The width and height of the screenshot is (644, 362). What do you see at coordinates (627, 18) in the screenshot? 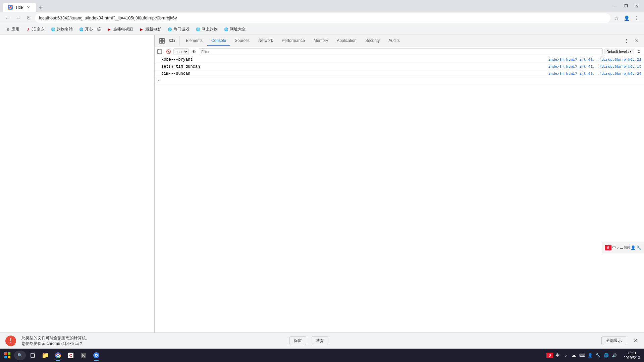
I see `account-button: 👤` at bounding box center [627, 18].